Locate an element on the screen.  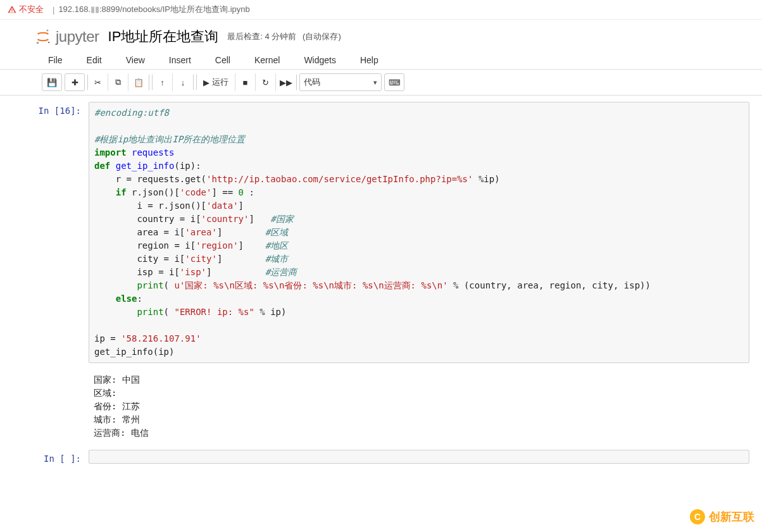
interrupt-button: ■ is located at coordinates (246, 82).